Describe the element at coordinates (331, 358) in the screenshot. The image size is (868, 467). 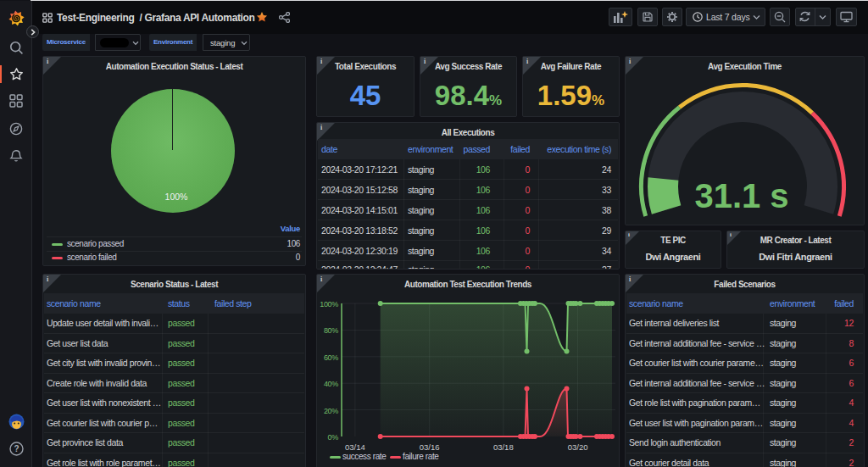
I see `svg-text: 60%` at that location.